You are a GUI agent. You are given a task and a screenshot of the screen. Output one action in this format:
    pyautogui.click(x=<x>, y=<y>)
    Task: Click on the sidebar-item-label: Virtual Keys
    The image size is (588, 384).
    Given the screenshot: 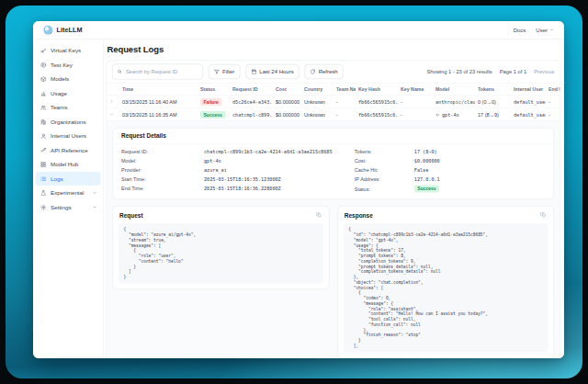 What is the action you would take?
    pyautogui.click(x=66, y=51)
    